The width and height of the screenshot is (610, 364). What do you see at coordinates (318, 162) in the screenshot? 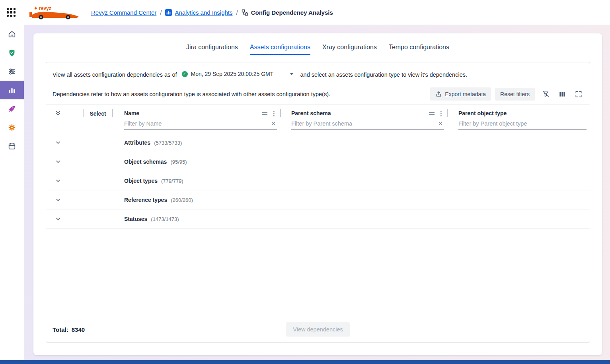
I see `group-row-object-schemas: Object schemas (95/95)` at bounding box center [318, 162].